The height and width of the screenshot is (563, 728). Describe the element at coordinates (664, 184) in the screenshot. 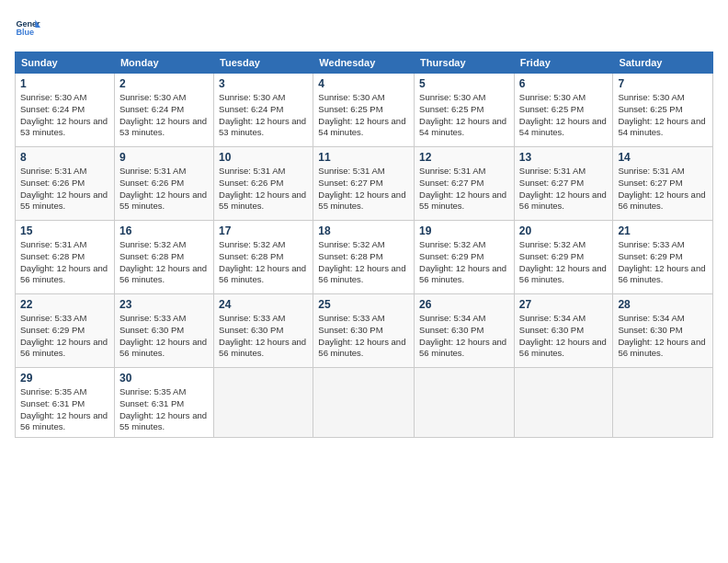

I see `calendar-cell: 14 Sunrise: 5:31 AM Sunset: 6:27 PM Dayl…` at that location.